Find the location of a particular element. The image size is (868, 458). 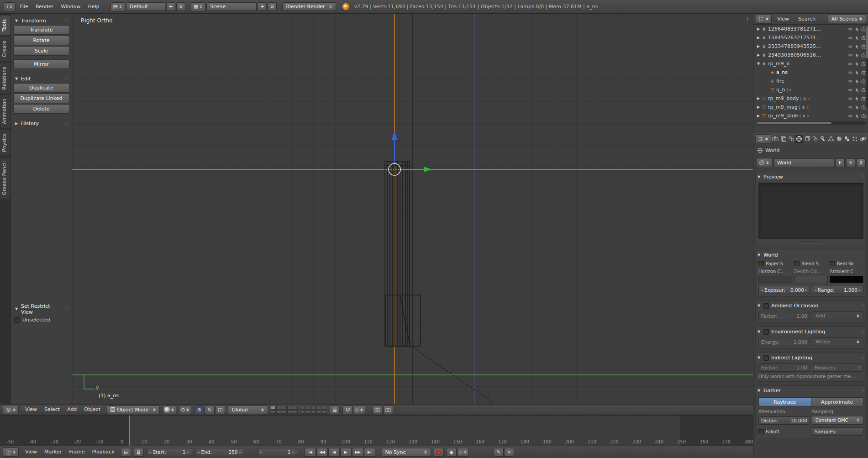

tool-button: Rotate is located at coordinates (41, 40).